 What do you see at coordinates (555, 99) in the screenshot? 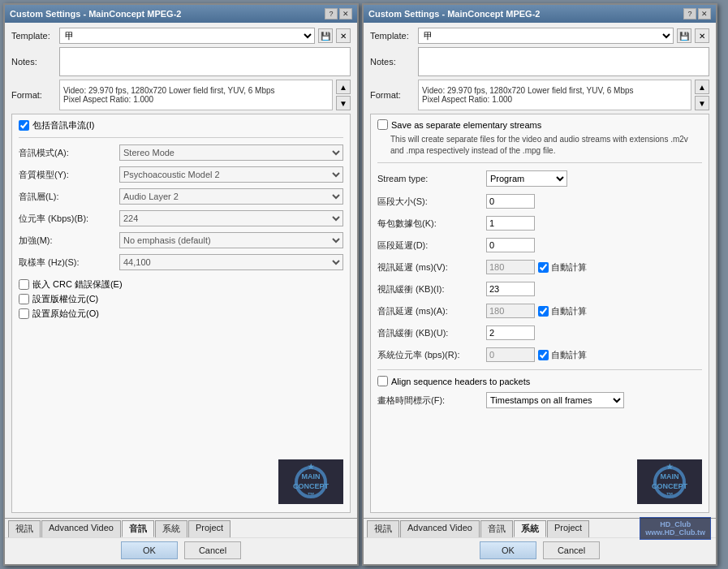
I see `right-format-line2: Pixel Aspect Ratio: 1.000` at bounding box center [555, 99].